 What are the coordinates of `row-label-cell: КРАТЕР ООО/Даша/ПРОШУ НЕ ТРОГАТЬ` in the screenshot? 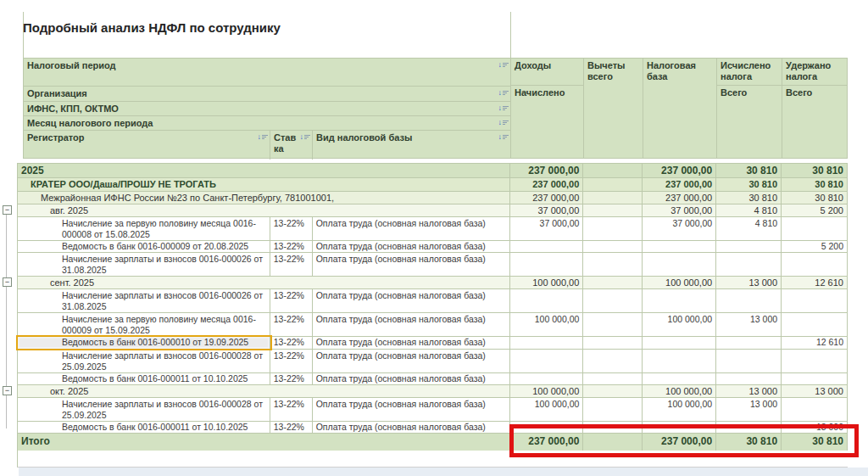 It's located at (264, 185).